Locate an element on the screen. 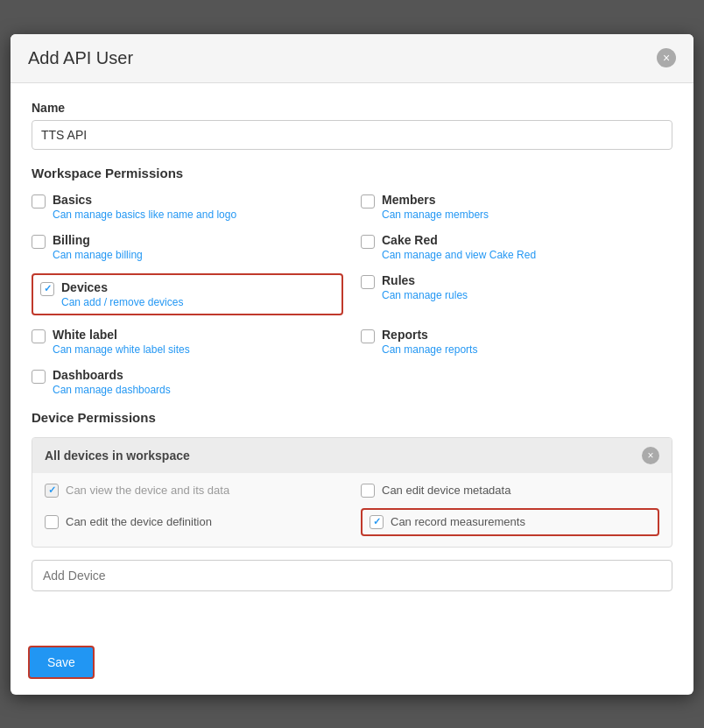  checkbox-record-measurements: ✓ is located at coordinates (377, 522).